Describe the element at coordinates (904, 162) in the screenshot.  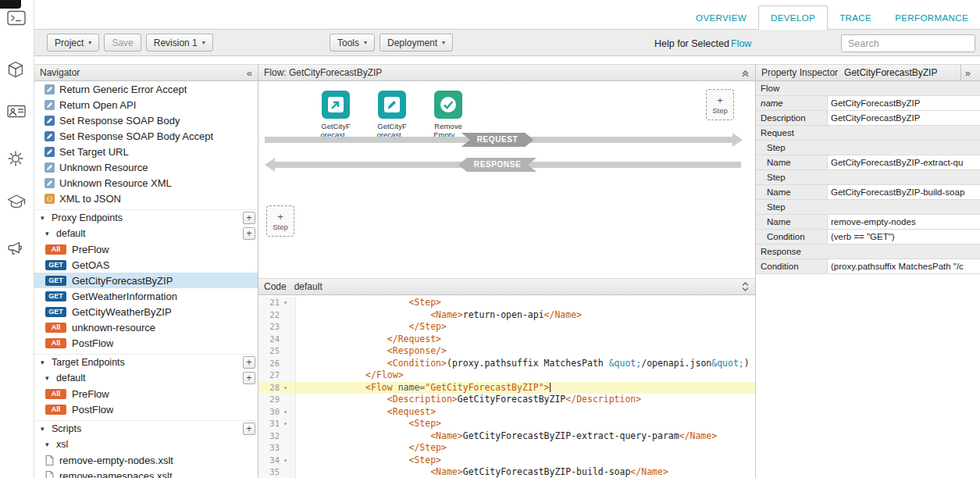
I see `inspector-field-value: GetCityForecastByZIP-extract-qu` at that location.